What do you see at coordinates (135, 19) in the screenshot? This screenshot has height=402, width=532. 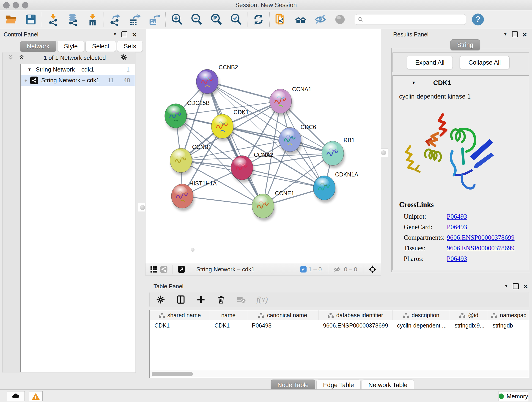 I see `export-table-icon` at bounding box center [135, 19].